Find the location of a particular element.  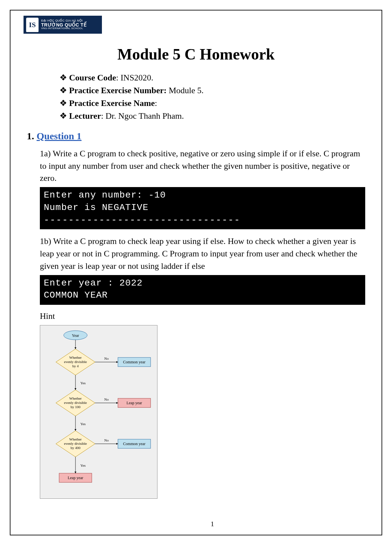

fc-d4-l1: Whether is located at coordinates (75, 357).